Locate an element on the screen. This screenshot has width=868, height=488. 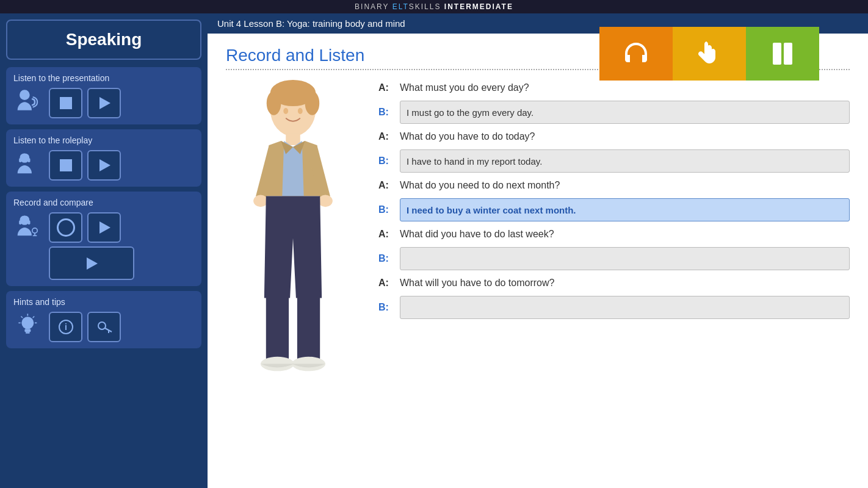
top-bar: BINARY ELTSKILLS INTERMEDIATE is located at coordinates (434, 7).